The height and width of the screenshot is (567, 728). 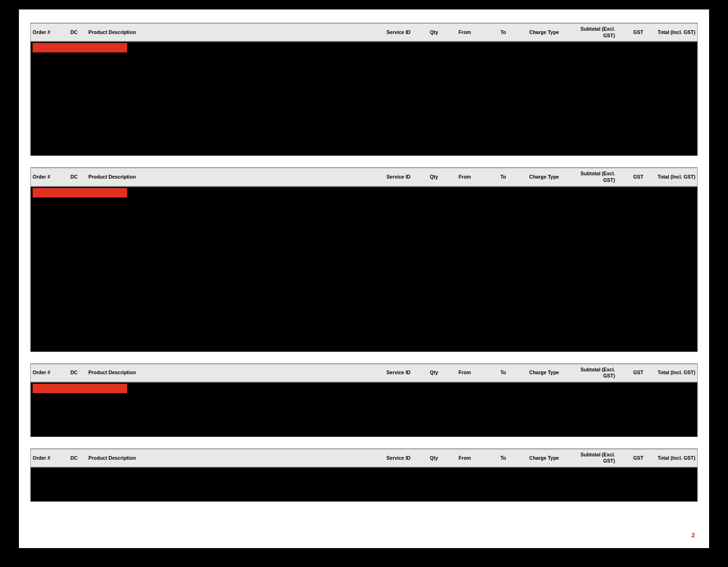 What do you see at coordinates (693, 535) in the screenshot?
I see `page-number: 2` at bounding box center [693, 535].